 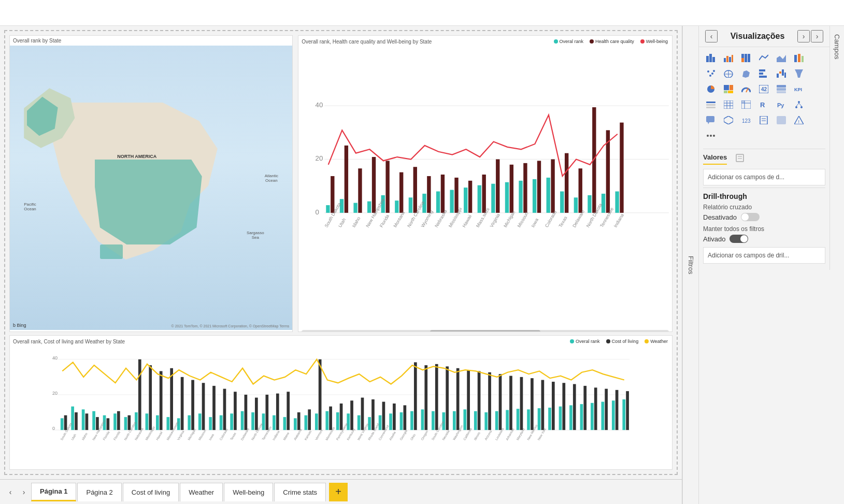 I want to click on tab-build-icon, so click(x=740, y=159).